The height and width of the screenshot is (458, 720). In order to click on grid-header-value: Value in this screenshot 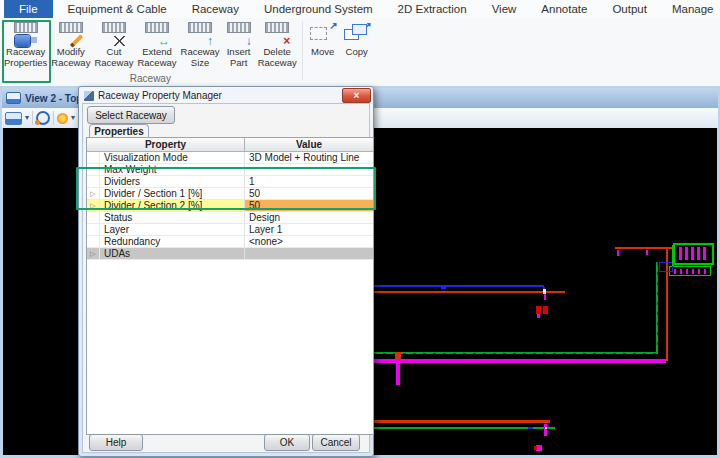, I will do `click(309, 144)`.